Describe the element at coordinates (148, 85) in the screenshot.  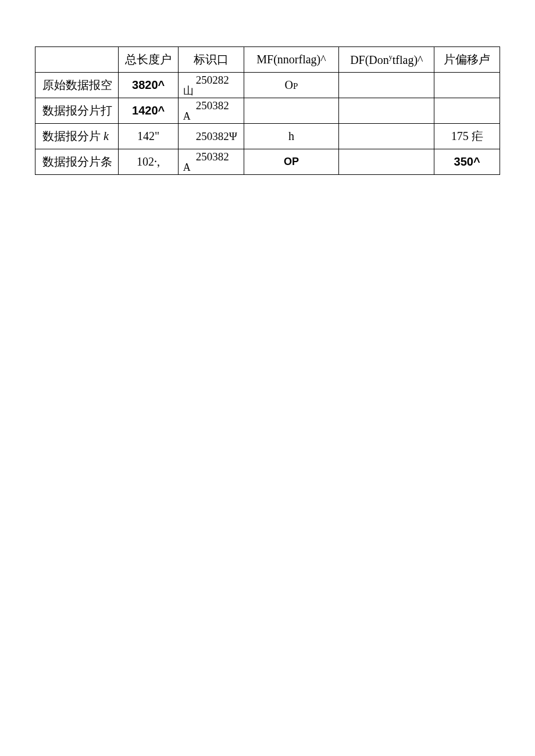
I see `cell-total-length: 3820^` at that location.